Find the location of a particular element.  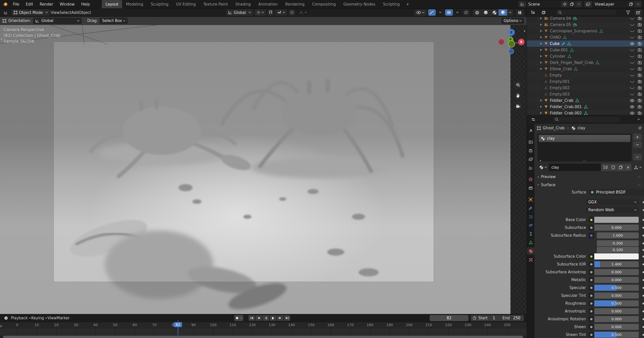

users-count-button: 10 is located at coordinates (605, 167).